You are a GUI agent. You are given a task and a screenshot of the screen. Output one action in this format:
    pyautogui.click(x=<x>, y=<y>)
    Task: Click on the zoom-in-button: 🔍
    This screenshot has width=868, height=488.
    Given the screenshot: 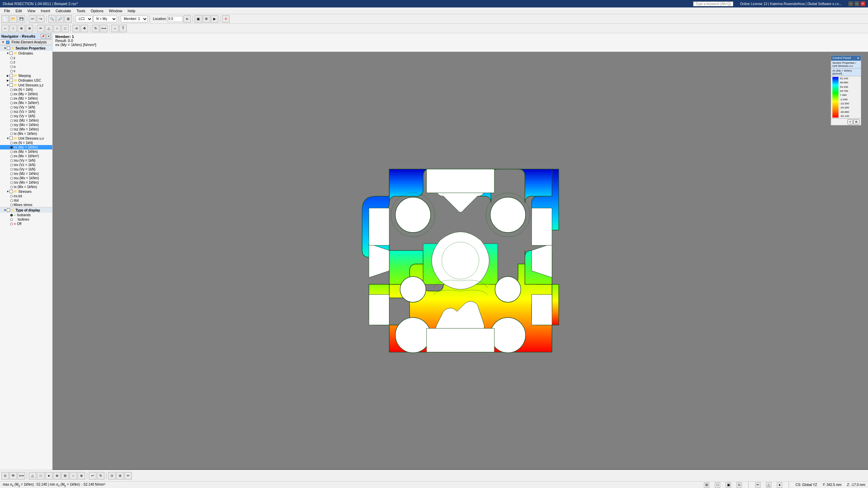 What is the action you would take?
    pyautogui.click(x=52, y=19)
    